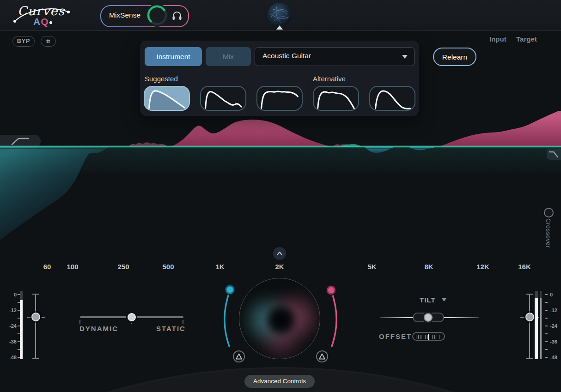 The height and width of the screenshot is (392, 561). I want to click on output-gain-slider-knob, so click(530, 317).